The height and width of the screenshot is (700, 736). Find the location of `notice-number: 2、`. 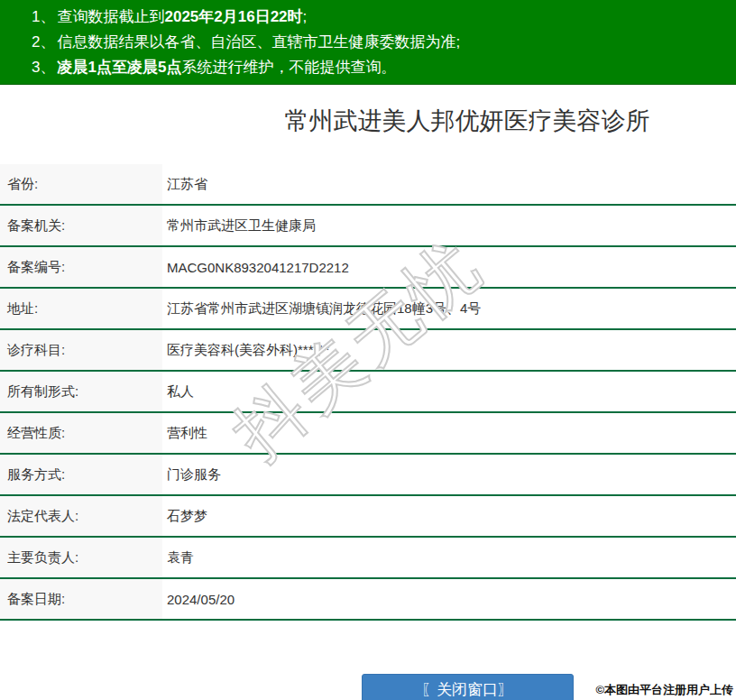

notice-number: 2、 is located at coordinates (43, 41).